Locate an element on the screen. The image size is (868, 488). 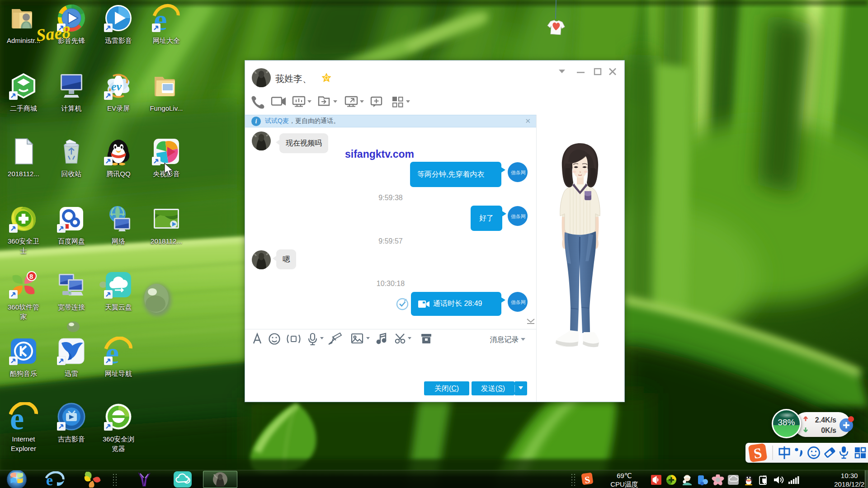
svg-text: 8 is located at coordinates (31, 277).